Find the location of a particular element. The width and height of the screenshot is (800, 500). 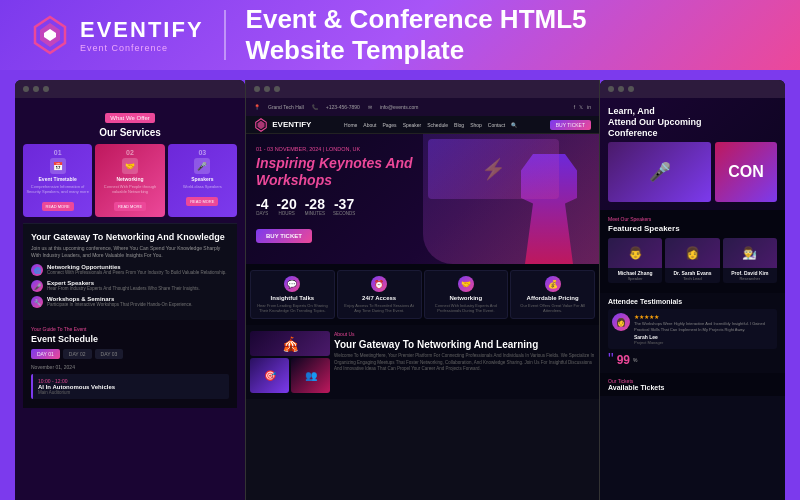

day-tab-1: DAY 01 is located at coordinates (46, 354).